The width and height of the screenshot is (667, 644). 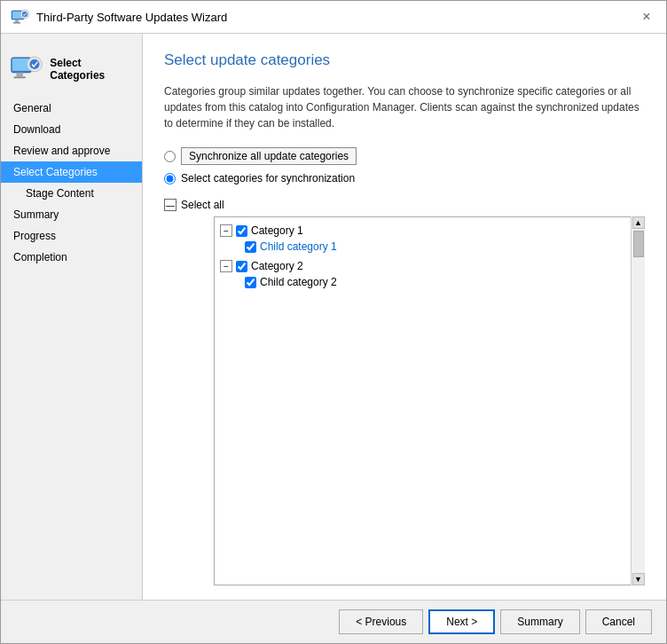 I want to click on select-all-label: Select all, so click(x=202, y=205).